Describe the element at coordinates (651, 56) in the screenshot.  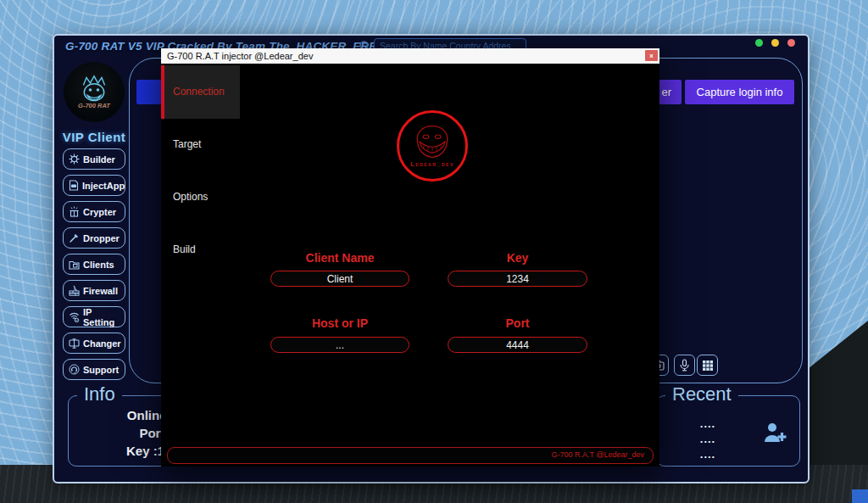
I see `close-icon: x` at that location.